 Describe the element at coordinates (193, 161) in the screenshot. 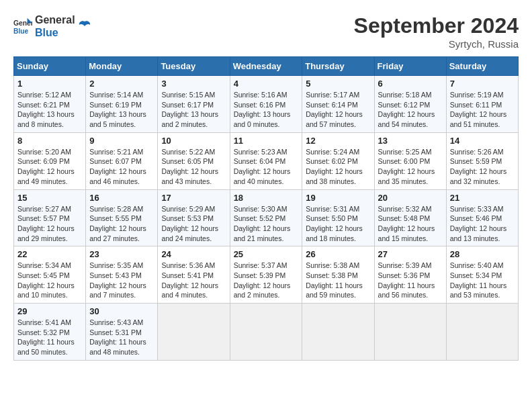

I see `day-cell: 10Sunrise: 5:22 AM Sunset: 6:05 PM Dayli…` at that location.